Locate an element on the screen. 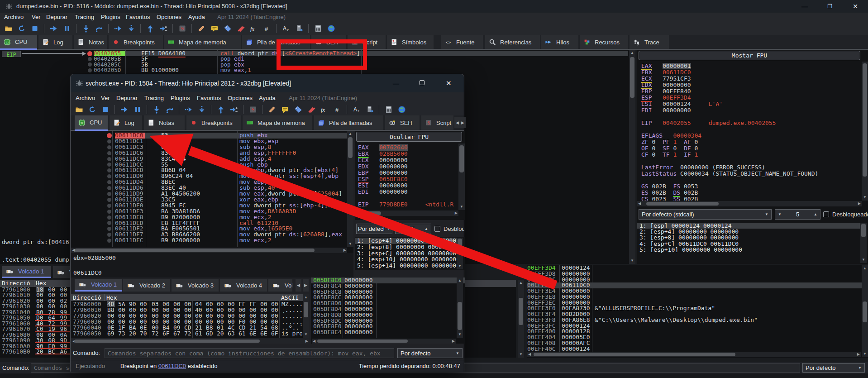  labels-icon is located at coordinates (227, 29).